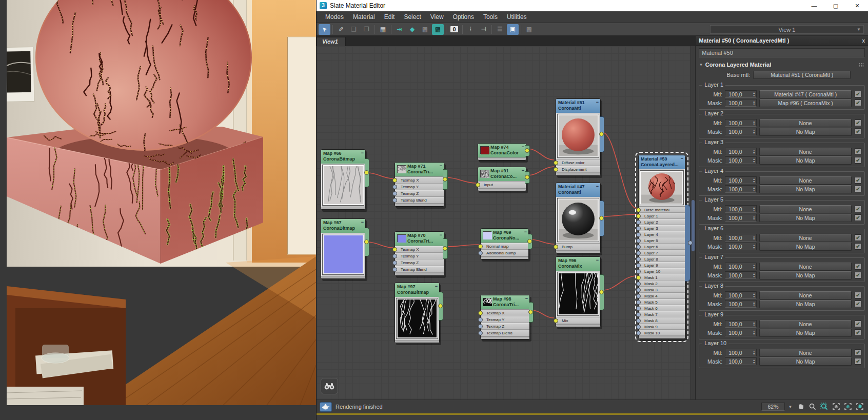 Image resolution: width=868 pixels, height=420 pixels. What do you see at coordinates (505, 333) in the screenshot?
I see `node-slot-texmap-blend: Texmap Blend` at bounding box center [505, 333].